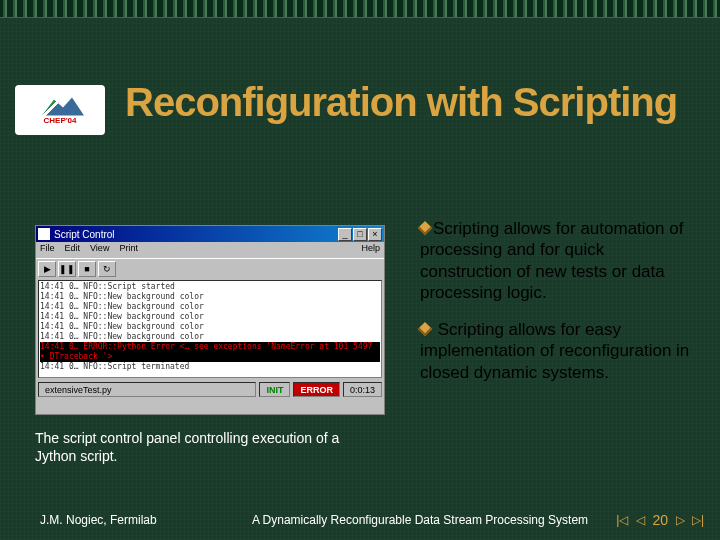 This screenshot has height=540, width=720. What do you see at coordinates (660, 520) in the screenshot?
I see `slide-nav: |◁ ◁ 20 ▷ ▷|` at bounding box center [660, 520].